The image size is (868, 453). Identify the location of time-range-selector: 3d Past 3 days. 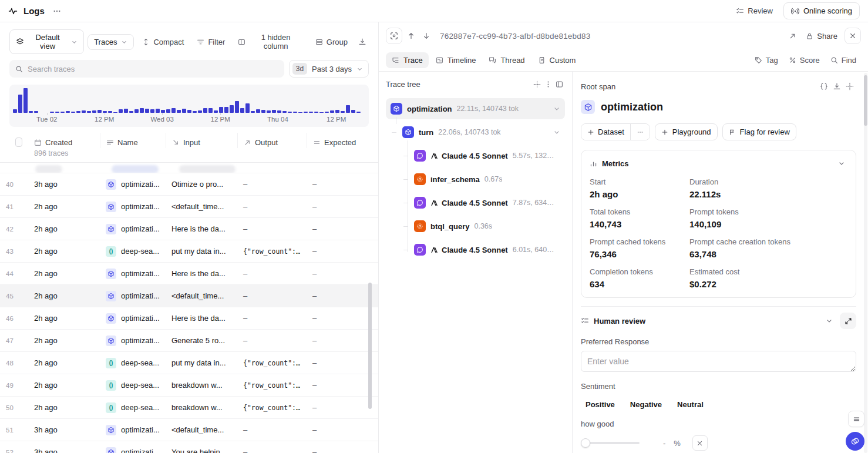
(329, 69).